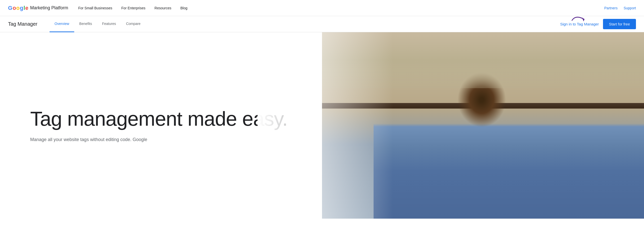  I want to click on hero-subtitle: Manage all your website tags without edi…, so click(91, 140).